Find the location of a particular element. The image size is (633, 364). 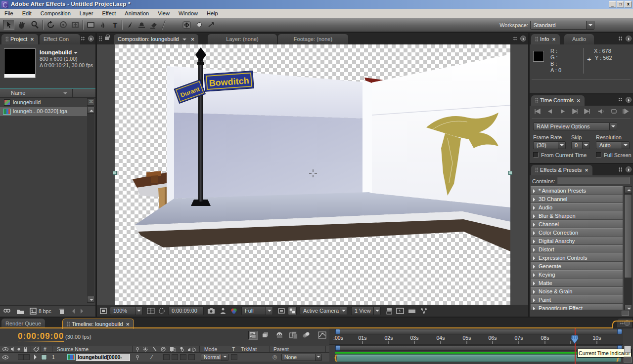

tab-info: Info✕ is located at coordinates (545, 40).